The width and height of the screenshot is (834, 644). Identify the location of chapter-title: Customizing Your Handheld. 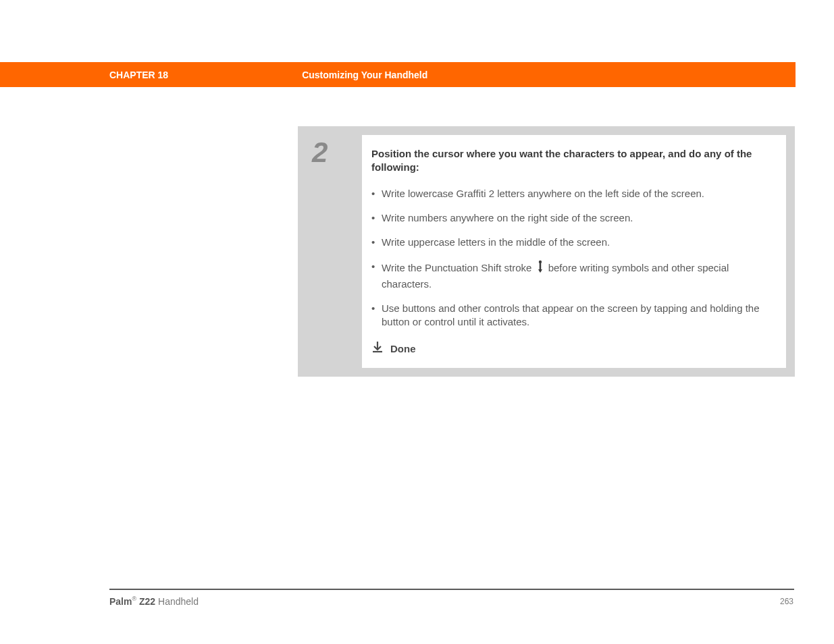
(365, 75).